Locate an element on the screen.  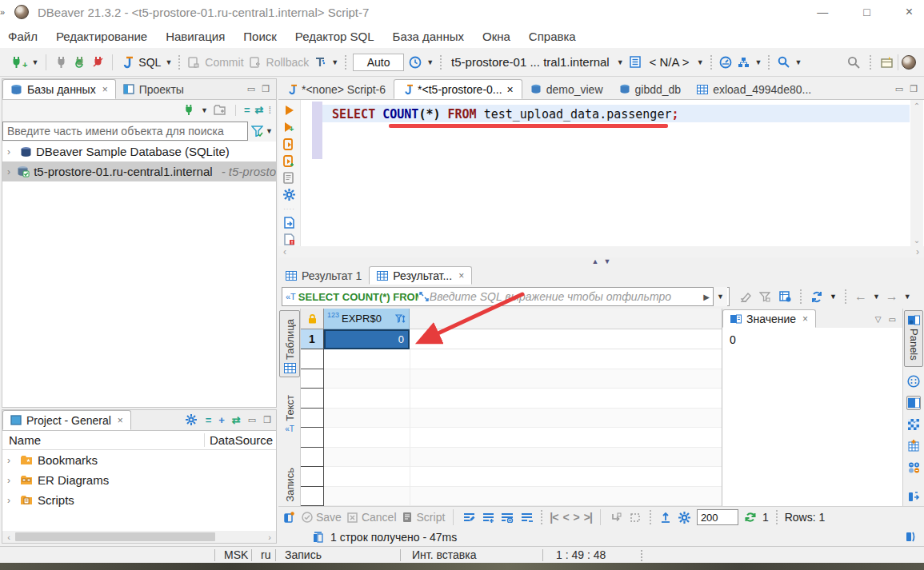
scroll-down-icon: ⌄ is located at coordinates (917, 240).